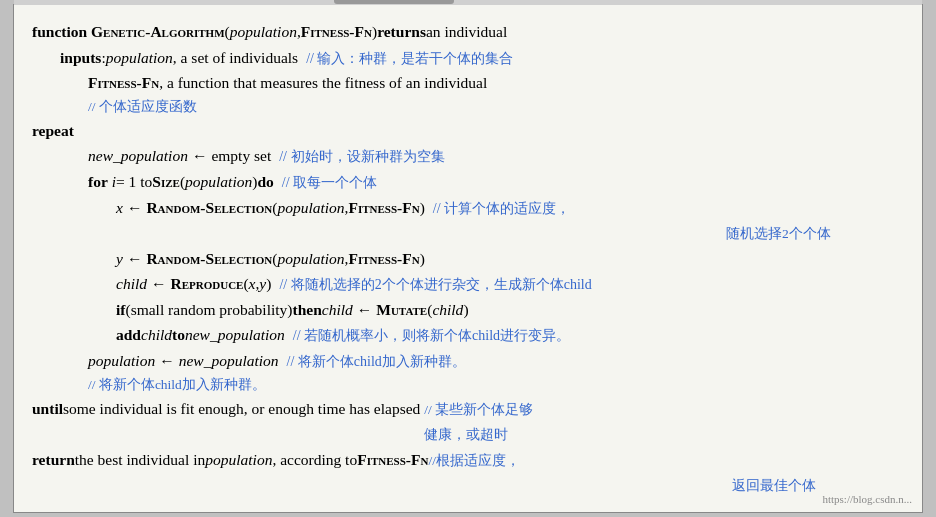 The height and width of the screenshot is (517, 936). Describe the element at coordinates (496, 361) in the screenshot. I see `line-12: population ← new_population // 将新个体child…` at that location.